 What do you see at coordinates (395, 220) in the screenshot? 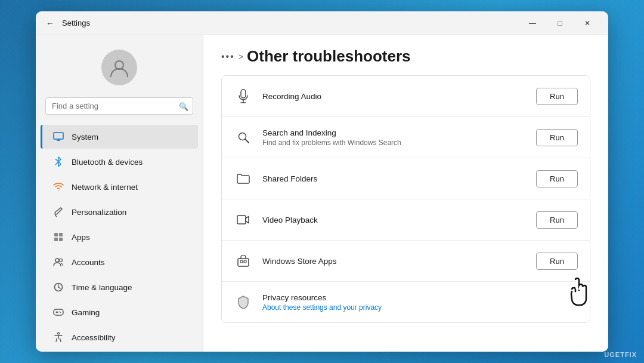
I see `ts-item-video-playback-text: Video Playback` at bounding box center [395, 220].